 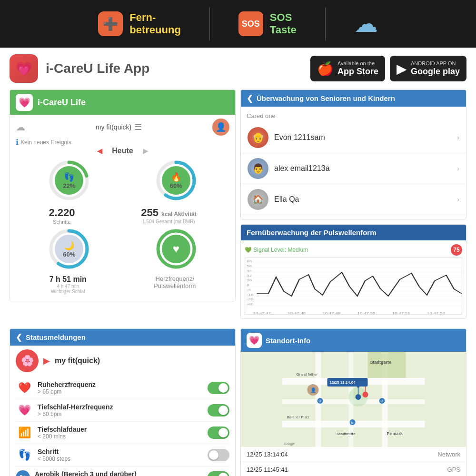 What do you see at coordinates (120, 407) in the screenshot?
I see `status-name-1: Tiefschlaf-Herzfrequenz` at bounding box center [120, 407].